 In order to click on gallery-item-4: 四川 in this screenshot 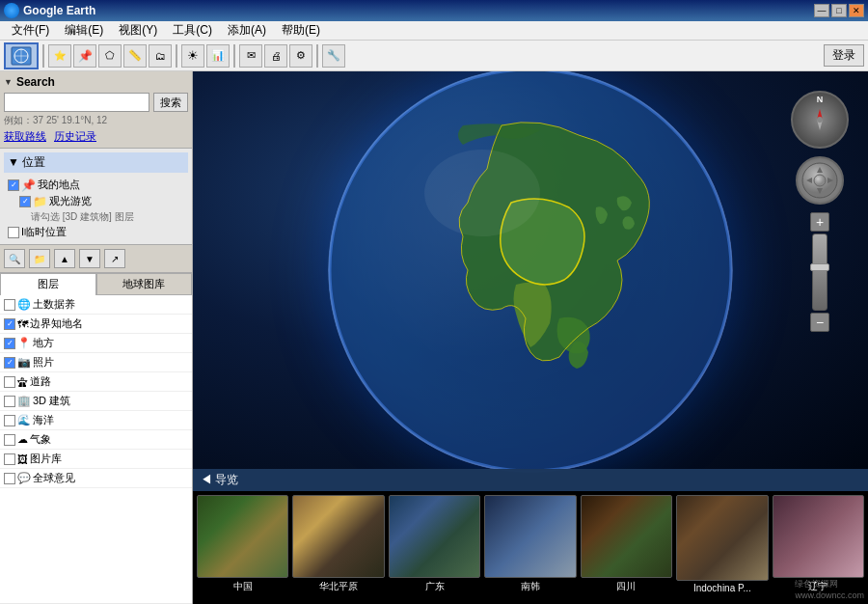, I will do `click(627, 544)`.